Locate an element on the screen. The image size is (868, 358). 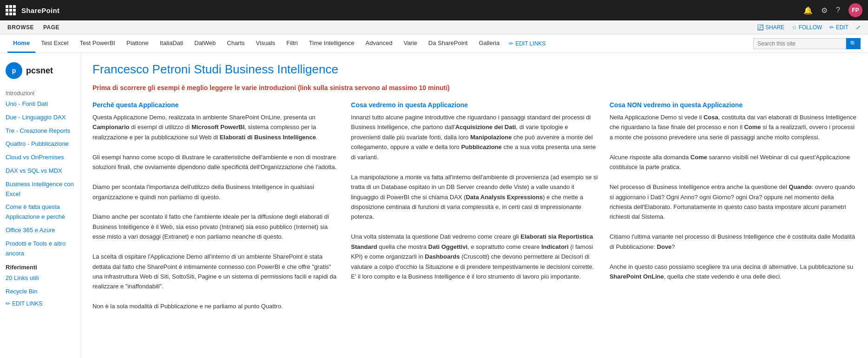
sidebar-item-office: Office 365 e Azure is located at coordinates (40, 230).